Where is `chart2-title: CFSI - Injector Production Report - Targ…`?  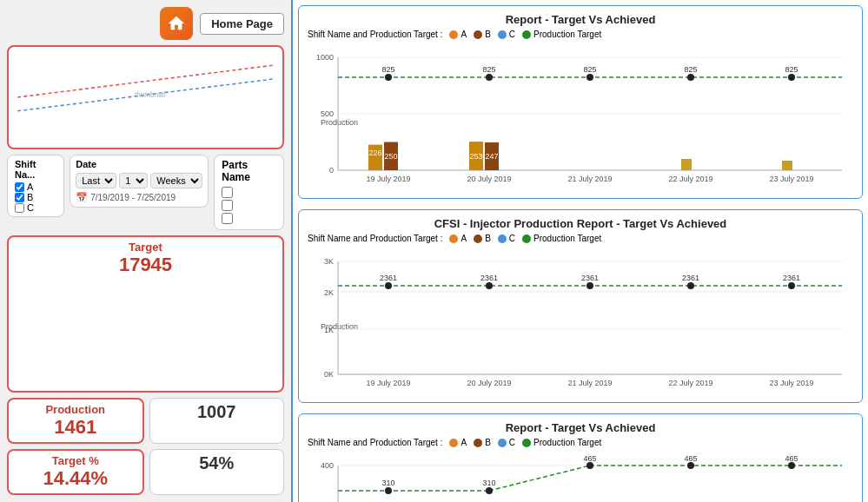 chart2-title: CFSI - Injector Production Report - Targ… is located at coordinates (580, 224).